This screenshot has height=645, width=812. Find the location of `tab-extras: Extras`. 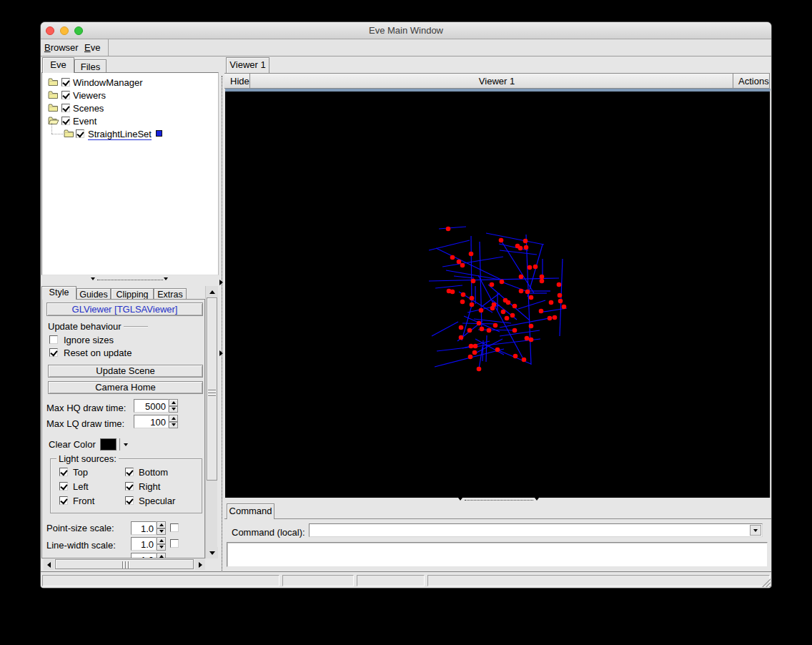

tab-extras: Extras is located at coordinates (170, 294).